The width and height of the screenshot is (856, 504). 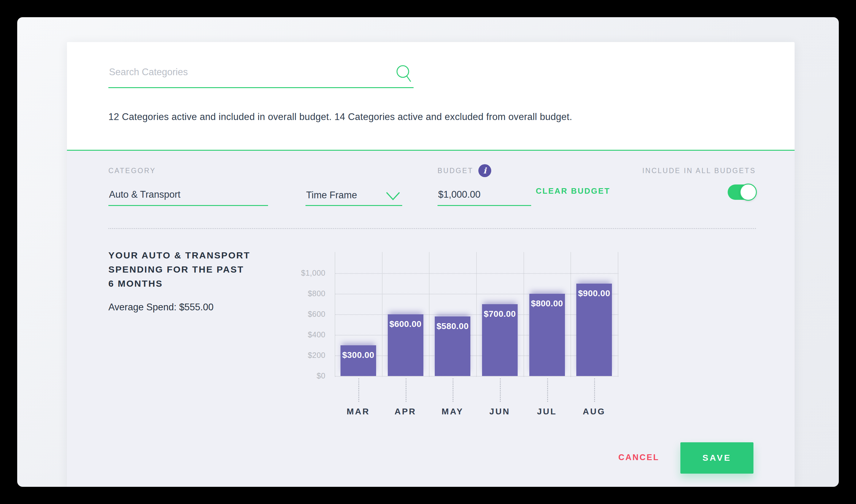 What do you see at coordinates (302, 335) in the screenshot?
I see `y-axis-tick-label: $400` at bounding box center [302, 335].